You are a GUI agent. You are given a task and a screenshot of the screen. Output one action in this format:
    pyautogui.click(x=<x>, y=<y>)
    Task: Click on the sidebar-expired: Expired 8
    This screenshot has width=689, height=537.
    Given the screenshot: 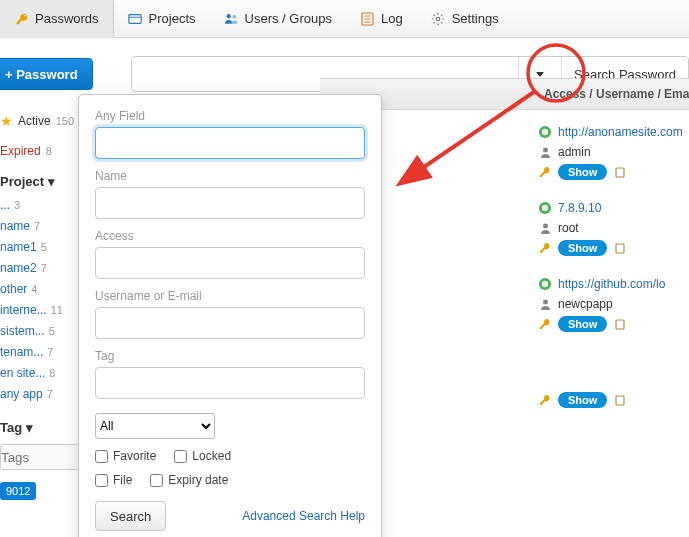 What is the action you would take?
    pyautogui.click(x=42, y=151)
    